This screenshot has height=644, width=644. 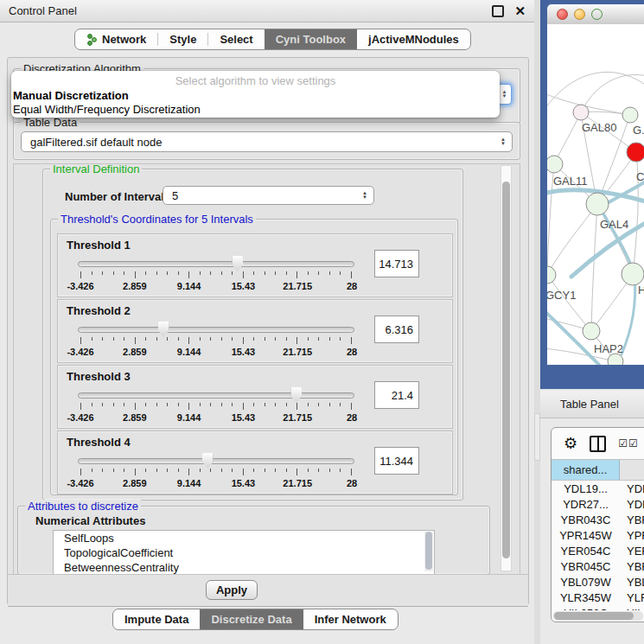 I want to click on algorithm-option: Equal Width/Frequency Discretization, so click(x=107, y=109).